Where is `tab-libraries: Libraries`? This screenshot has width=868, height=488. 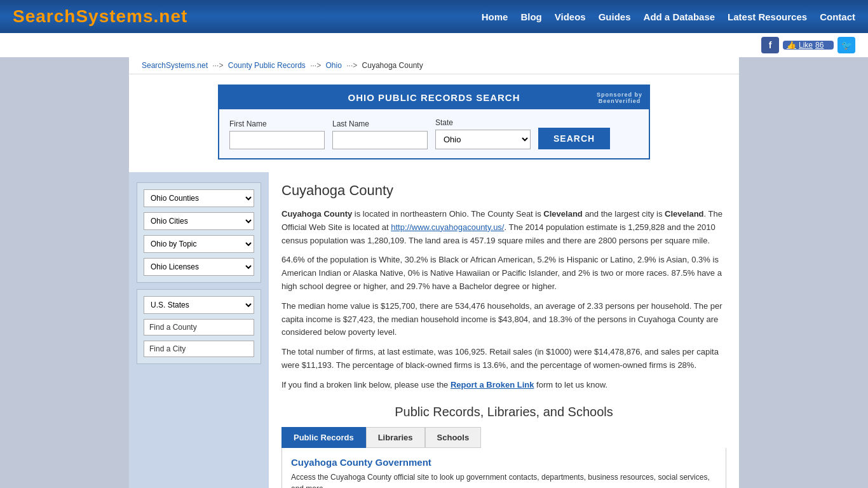
tab-libraries: Libraries is located at coordinates (395, 437).